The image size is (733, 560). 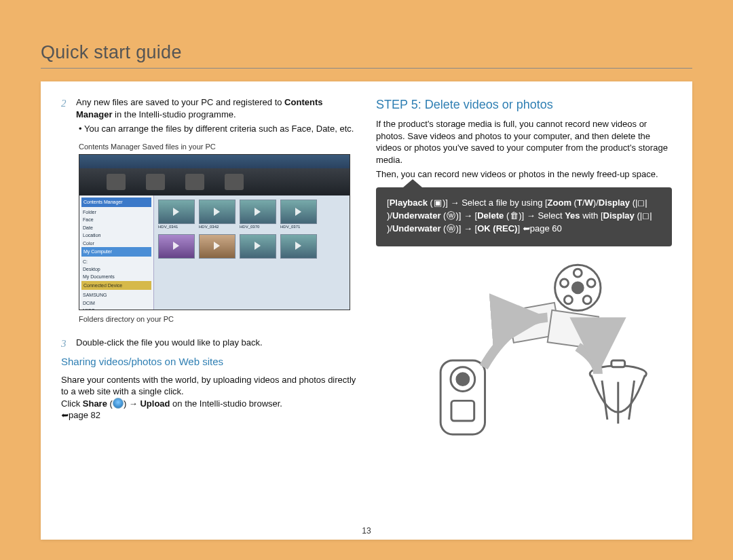 I want to click on ss-row: C:, so click(x=117, y=262).